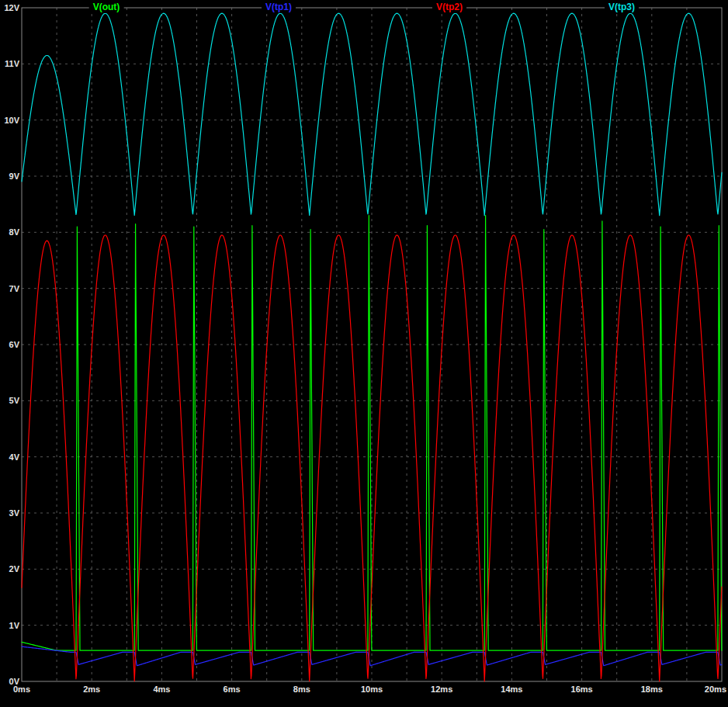 Image resolution: width=728 pixels, height=707 pixels. Describe the element at coordinates (449, 8) in the screenshot. I see `legend-label-vtp2: V(tp2)` at that location.